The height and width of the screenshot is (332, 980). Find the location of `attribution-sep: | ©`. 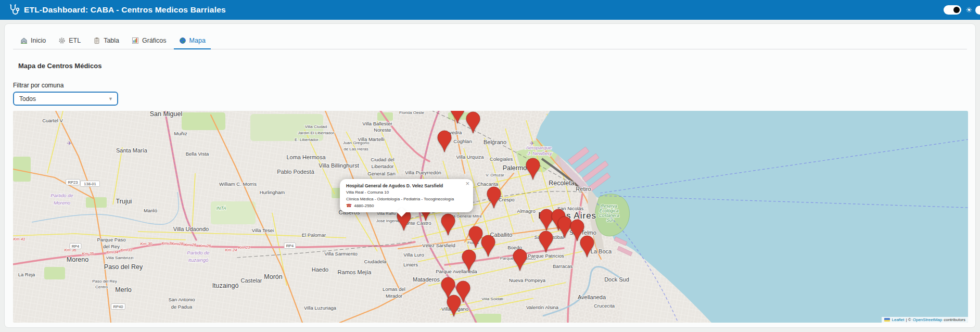

attribution-sep: | © is located at coordinates (909, 320).